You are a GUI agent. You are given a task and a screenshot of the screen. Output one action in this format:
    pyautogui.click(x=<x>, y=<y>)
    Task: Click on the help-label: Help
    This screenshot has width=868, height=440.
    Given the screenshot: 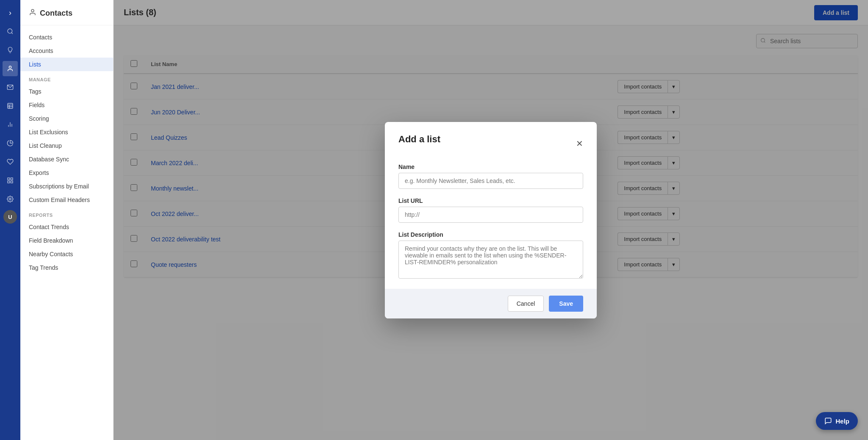 What is the action you would take?
    pyautogui.click(x=843, y=421)
    